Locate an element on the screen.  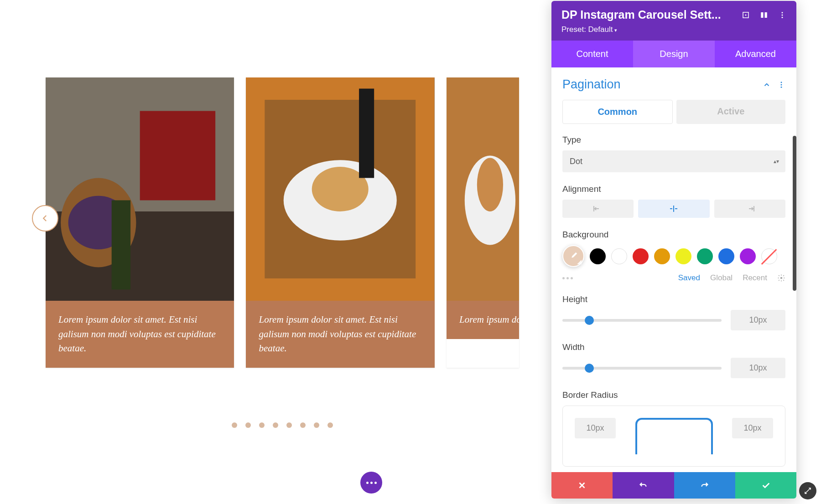
expand-fab-button is located at coordinates (808, 491).